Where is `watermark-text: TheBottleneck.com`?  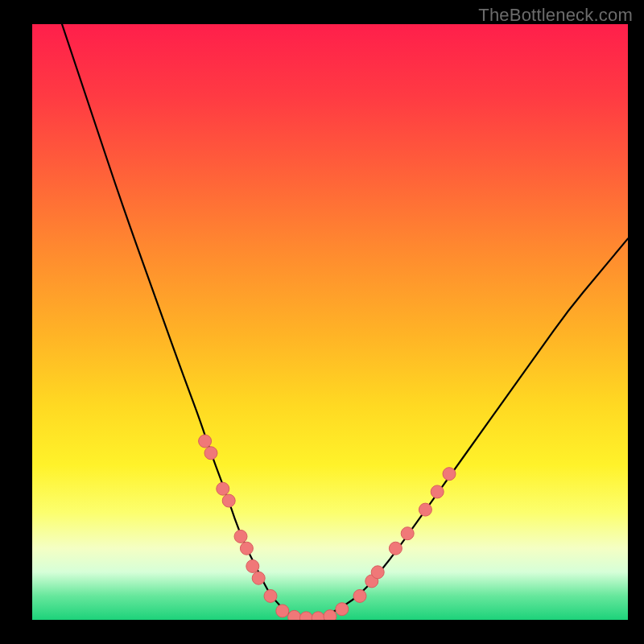
watermark-text: TheBottleneck.com is located at coordinates (555, 15).